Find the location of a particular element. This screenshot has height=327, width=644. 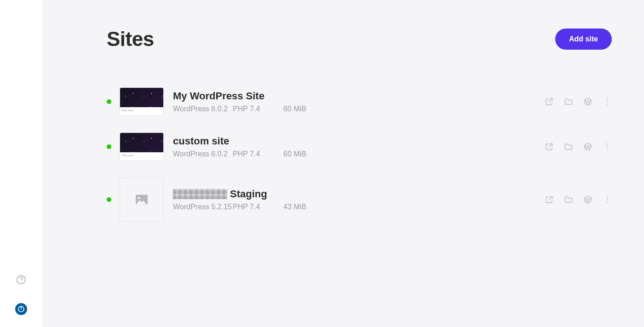

site-meta: WordPress 5.2.15 PHP 7.4 43 MiB is located at coordinates (359, 207).